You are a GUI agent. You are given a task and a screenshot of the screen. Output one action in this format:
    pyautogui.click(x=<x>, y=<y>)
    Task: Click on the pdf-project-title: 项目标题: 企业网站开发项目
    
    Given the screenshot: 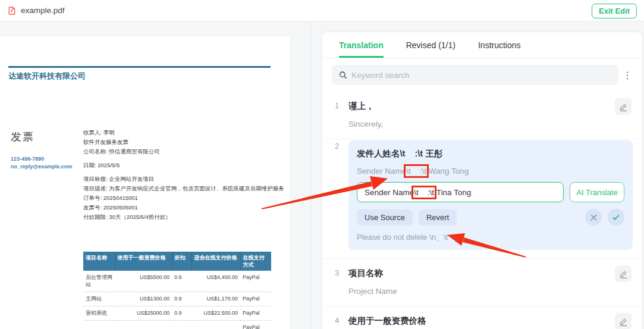 What is the action you would take?
    pyautogui.click(x=187, y=179)
    